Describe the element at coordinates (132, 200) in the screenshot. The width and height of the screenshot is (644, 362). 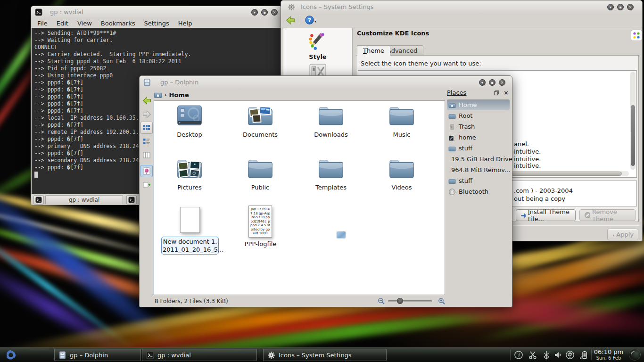
I see `tab-list-button` at that location.